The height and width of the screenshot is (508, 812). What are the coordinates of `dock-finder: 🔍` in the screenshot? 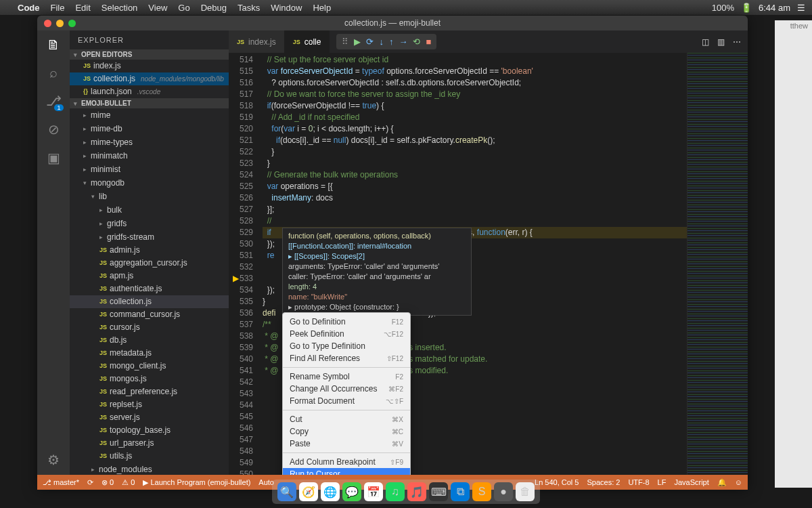 It's located at (287, 492).